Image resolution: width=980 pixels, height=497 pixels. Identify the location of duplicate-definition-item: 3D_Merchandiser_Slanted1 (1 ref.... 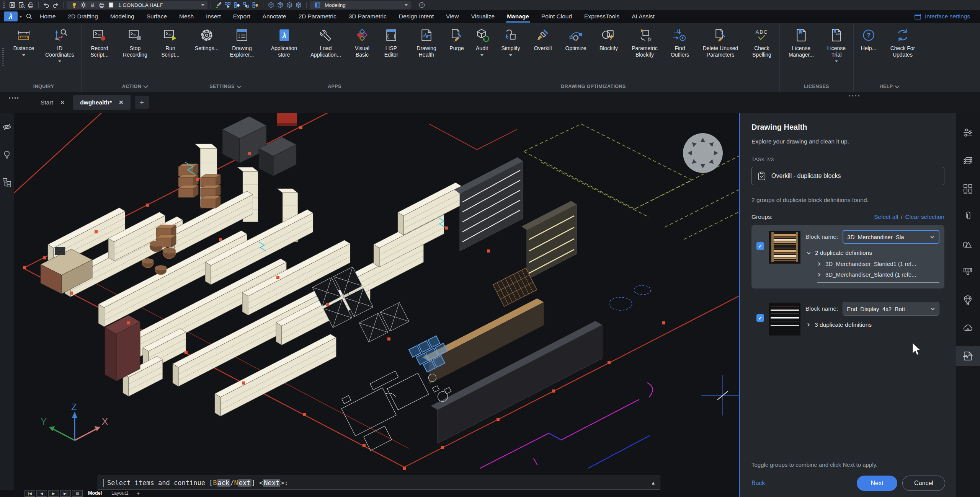
(878, 264).